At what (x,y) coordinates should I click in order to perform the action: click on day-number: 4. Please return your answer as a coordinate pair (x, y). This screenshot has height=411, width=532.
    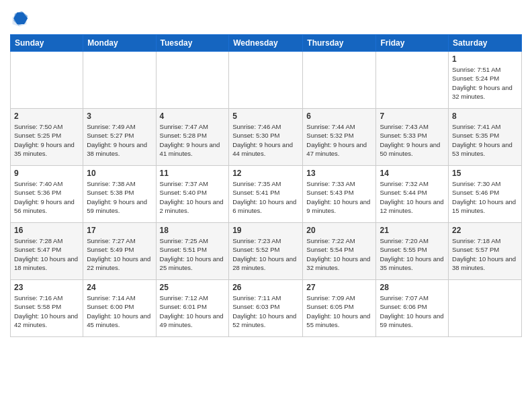
    Looking at the image, I should click on (193, 116).